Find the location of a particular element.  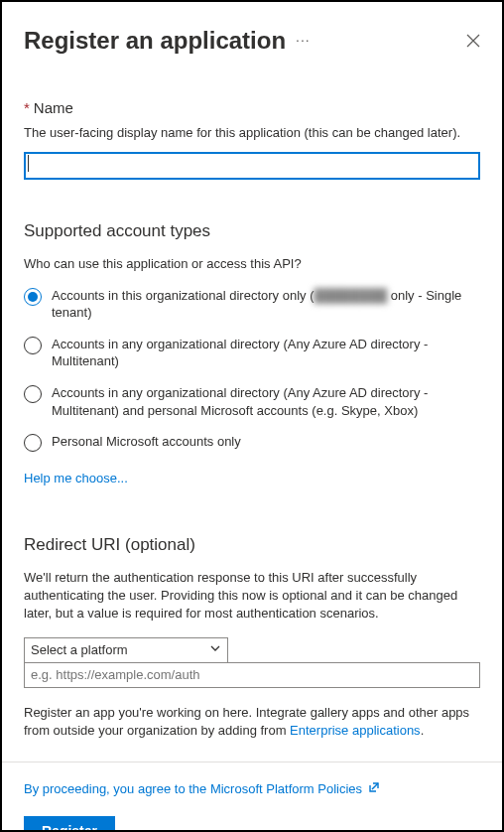

platform-policies-link: By proceeding, you agree to the Microsof… is located at coordinates (252, 789).